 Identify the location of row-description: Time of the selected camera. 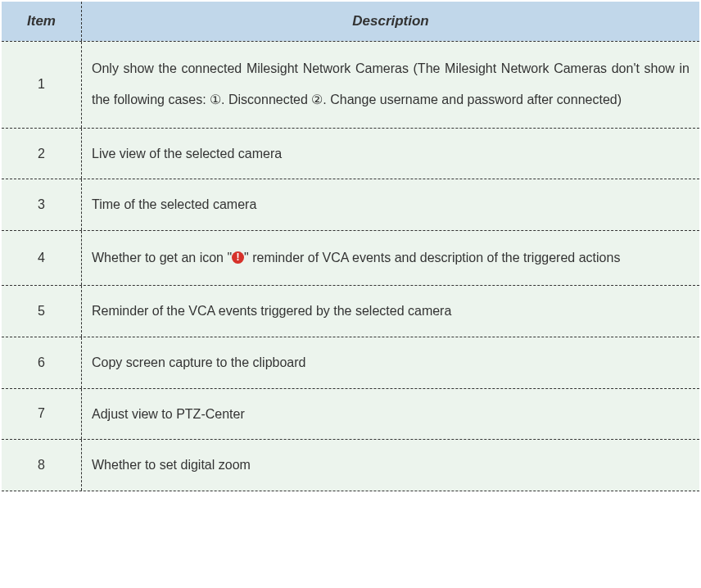
(391, 205).